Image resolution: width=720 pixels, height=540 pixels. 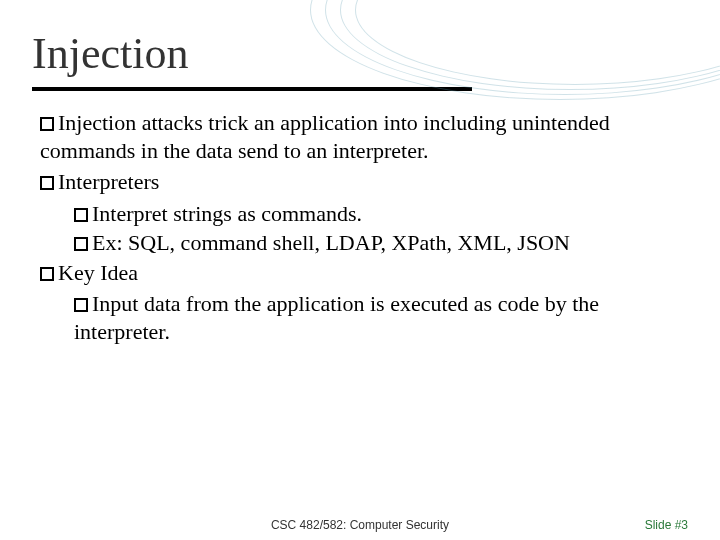 I want to click on bullet-text: Input data from the application is execu…, so click(x=336, y=318).